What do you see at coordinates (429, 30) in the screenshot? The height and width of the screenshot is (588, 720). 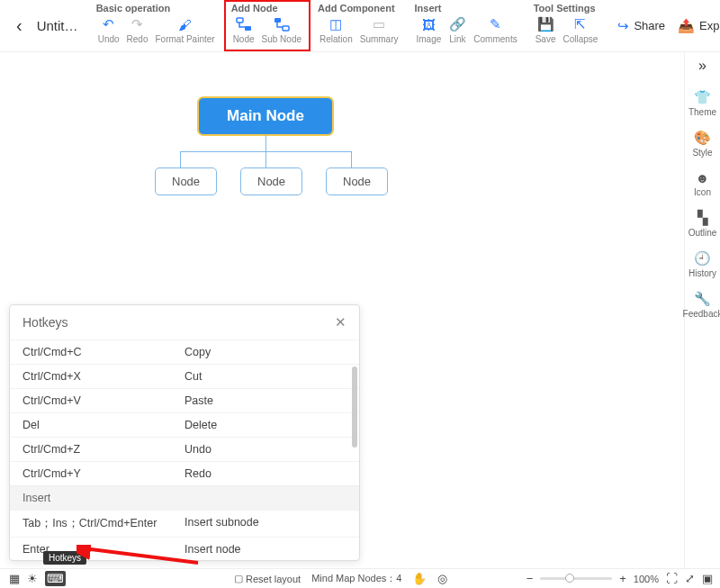 I see `insert-image-button: 🖼Image` at bounding box center [429, 30].